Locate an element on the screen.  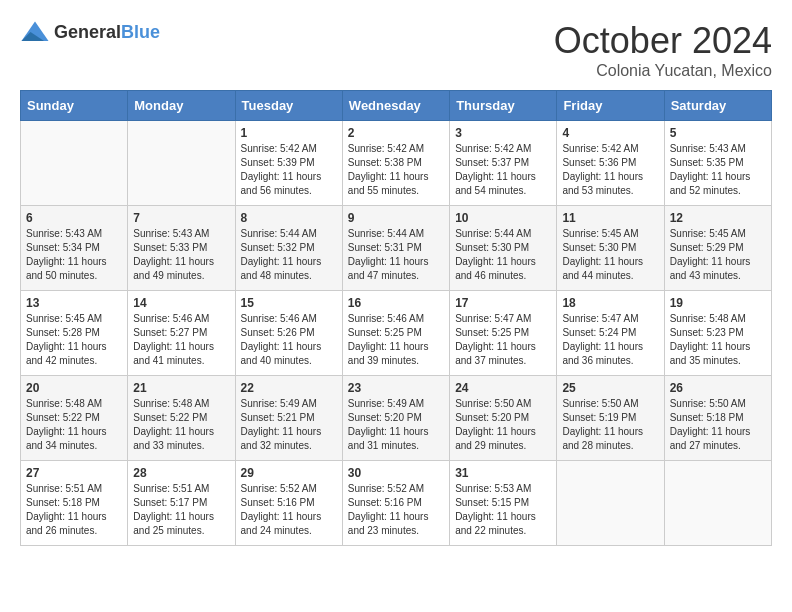
day-number: 31 is located at coordinates (503, 473).